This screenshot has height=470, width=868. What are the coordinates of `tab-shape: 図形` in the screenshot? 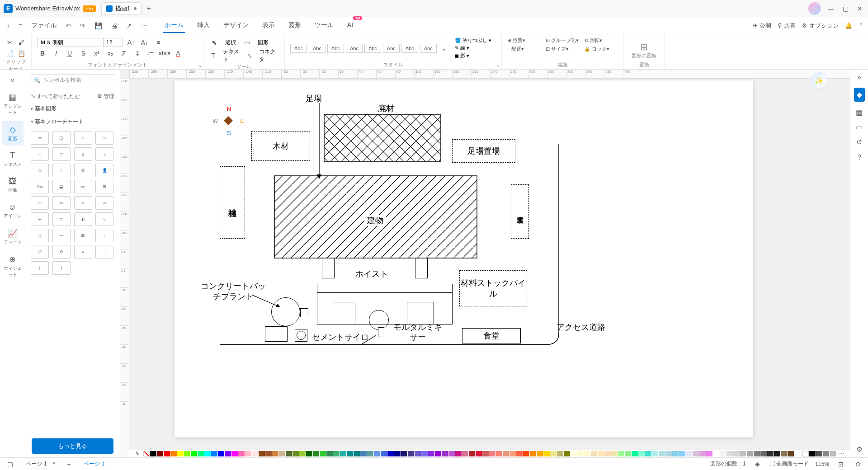 It's located at (295, 26).